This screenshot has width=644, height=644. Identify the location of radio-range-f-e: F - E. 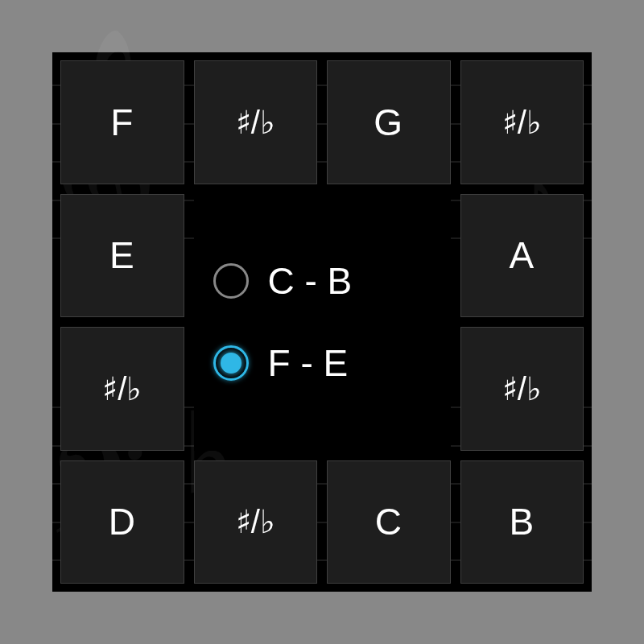
(332, 363).